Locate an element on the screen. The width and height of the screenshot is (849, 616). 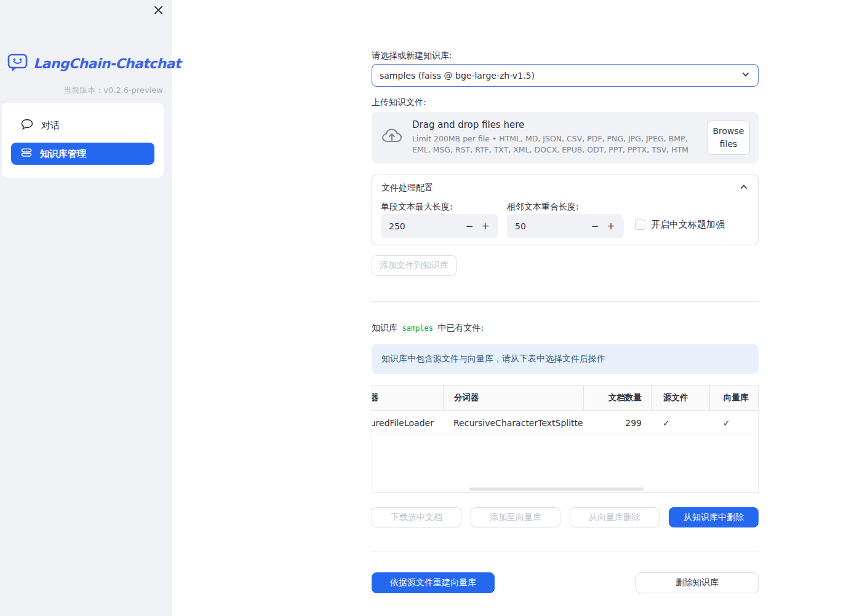
rebuild-vector-store-button: 依据源文件重建向量库 is located at coordinates (433, 583).